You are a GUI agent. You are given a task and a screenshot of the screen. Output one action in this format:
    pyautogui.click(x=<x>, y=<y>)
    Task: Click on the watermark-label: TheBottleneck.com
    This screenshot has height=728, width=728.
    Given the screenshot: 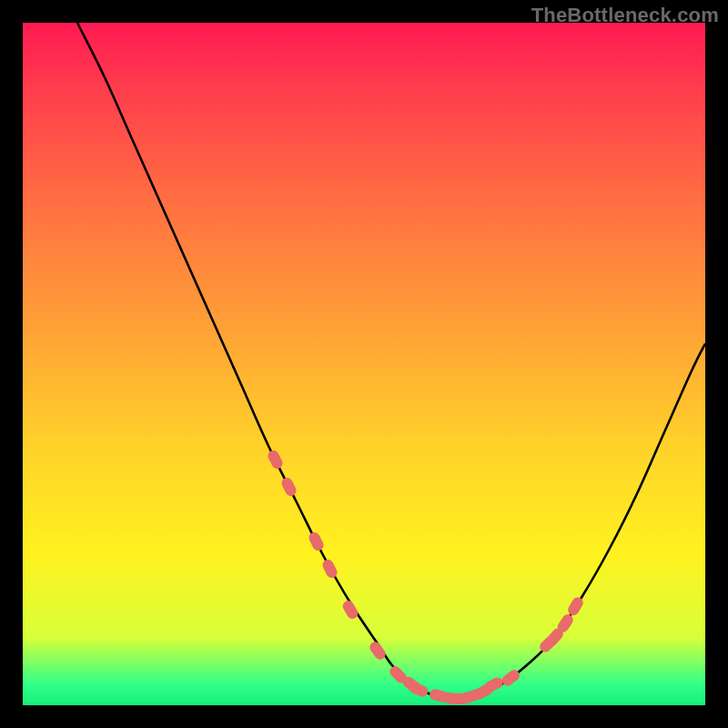 What is the action you would take?
    pyautogui.click(x=625, y=15)
    